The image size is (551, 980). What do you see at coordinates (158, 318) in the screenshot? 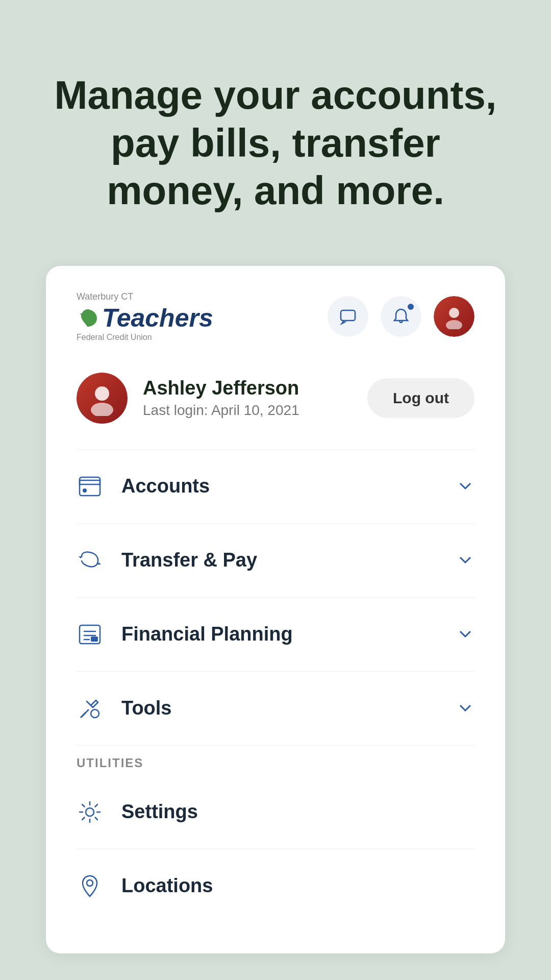
I see `logo-brand-text: Teachers` at bounding box center [158, 318].